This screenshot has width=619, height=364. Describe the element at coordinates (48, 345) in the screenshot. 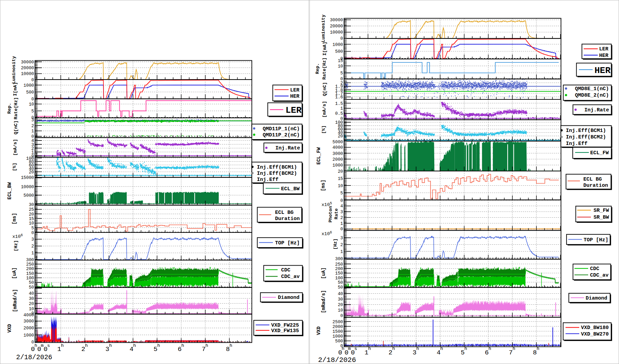

I see `svg-text: s` at that location.